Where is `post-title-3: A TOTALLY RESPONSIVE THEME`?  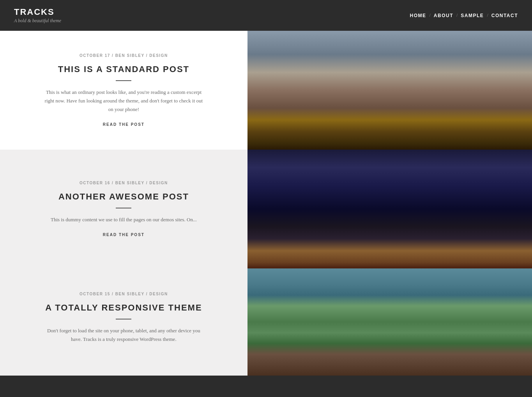 post-title-3: A TOTALLY RESPONSIVE THEME is located at coordinates (124, 308).